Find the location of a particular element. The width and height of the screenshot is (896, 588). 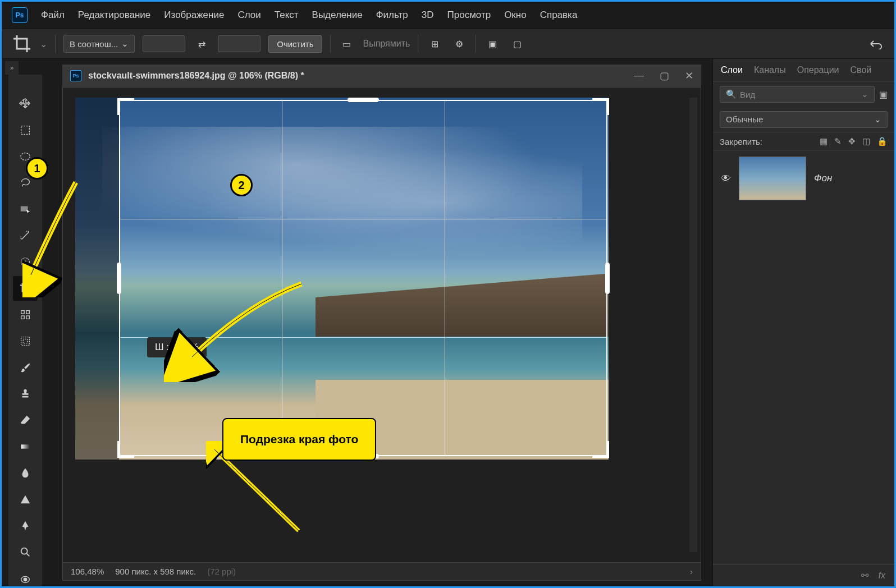

menu-filter: Фильтр is located at coordinates (392, 15).